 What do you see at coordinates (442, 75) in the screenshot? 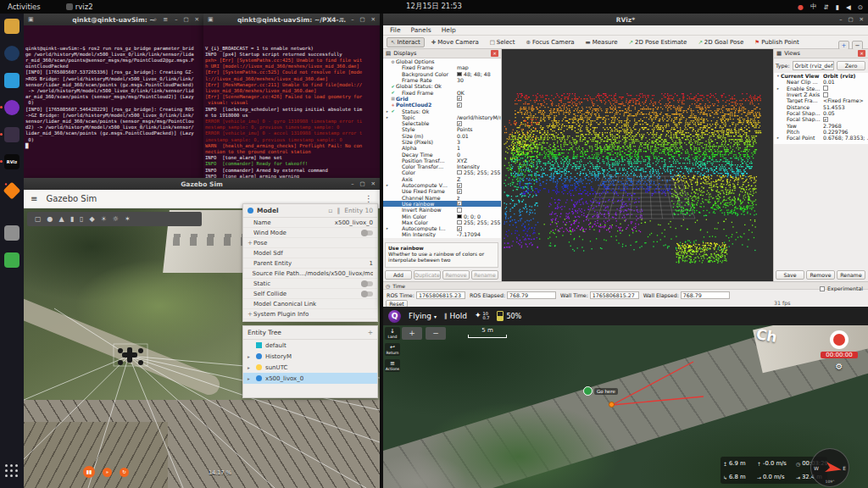
I see `display-property-row: Background Color 48; 48; 48` at bounding box center [442, 75].